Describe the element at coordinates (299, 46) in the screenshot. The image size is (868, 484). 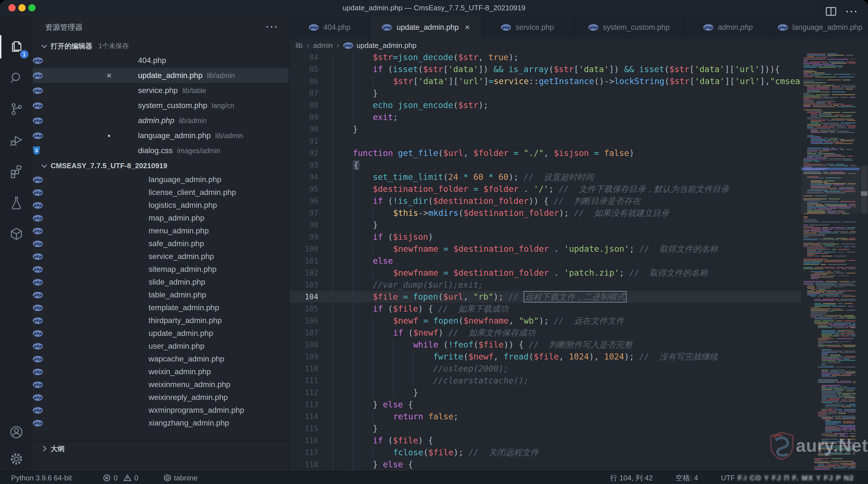
I see `breadcrumb-item: lib` at that location.